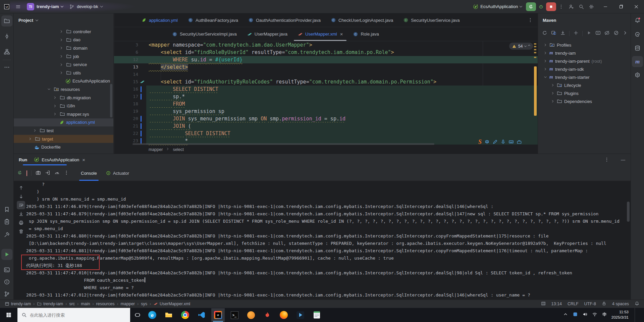  What do you see at coordinates (7, 282) in the screenshot?
I see `problems-tool-button` at bounding box center [7, 282].